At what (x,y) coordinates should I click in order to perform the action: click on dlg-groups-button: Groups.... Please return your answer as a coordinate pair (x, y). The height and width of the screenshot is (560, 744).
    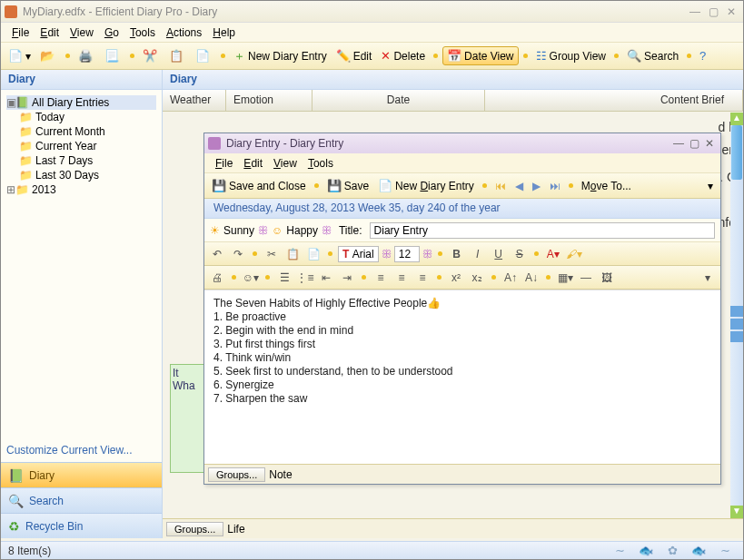
    Looking at the image, I should click on (236, 475).